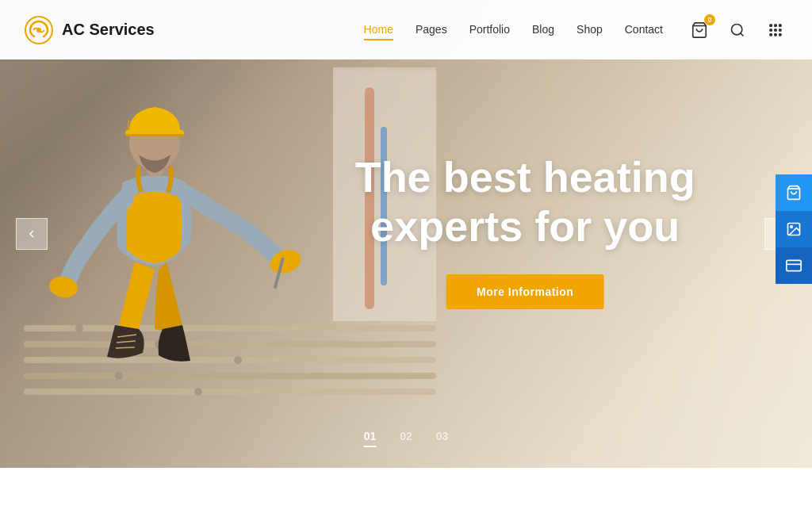  I want to click on slide-indicator-2: 02, so click(406, 438).